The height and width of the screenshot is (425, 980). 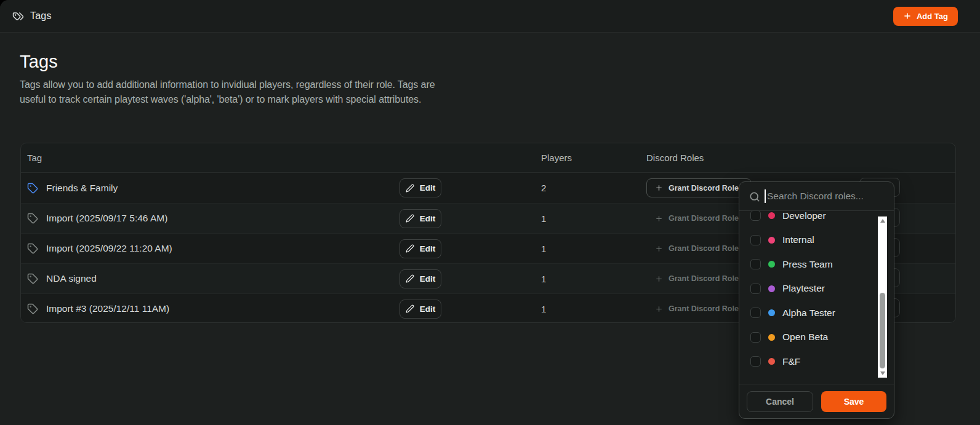 I want to click on role-search, so click(x=816, y=197).